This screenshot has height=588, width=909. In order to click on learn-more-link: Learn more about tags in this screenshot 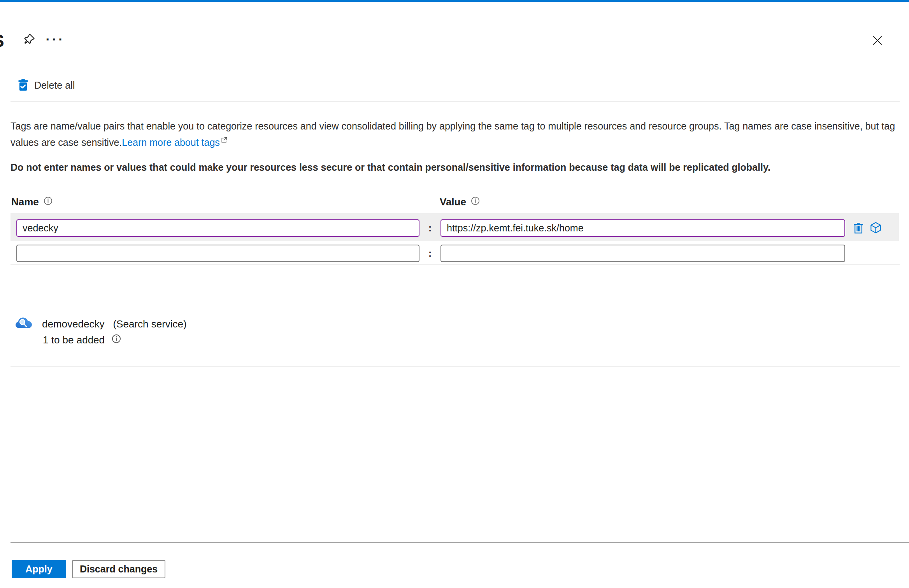, I will do `click(171, 142)`.